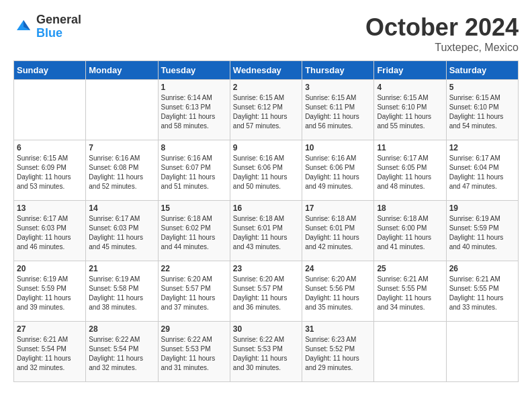 The width and height of the screenshot is (532, 411). Describe the element at coordinates (266, 110) in the screenshot. I see `week-row-0: 1Sunrise: 6:14 AM Sunset: 6:13 PM Daylig…` at that location.